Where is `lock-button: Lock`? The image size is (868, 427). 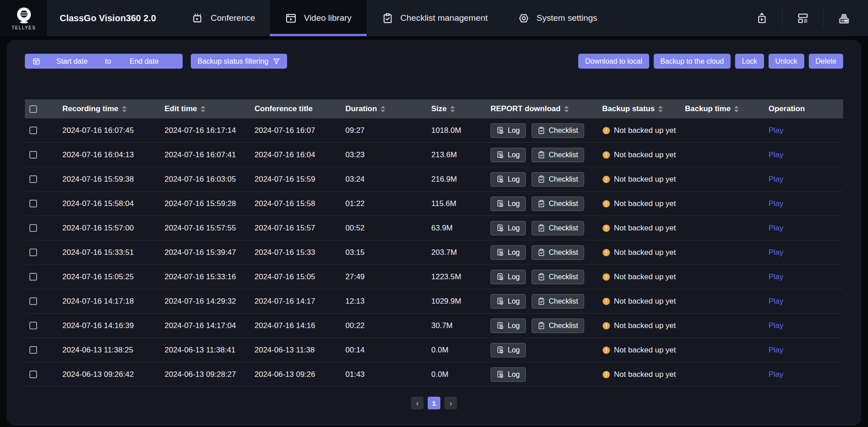 lock-button: Lock is located at coordinates (750, 61).